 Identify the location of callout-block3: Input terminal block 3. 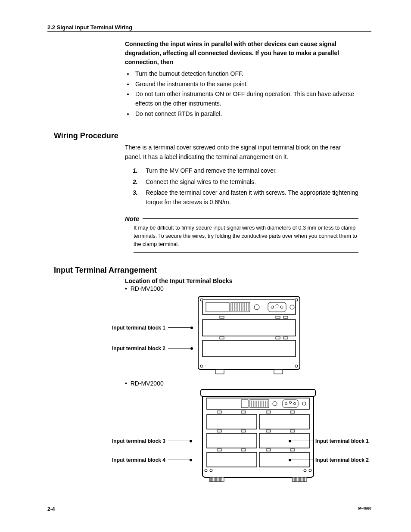
(168, 441).